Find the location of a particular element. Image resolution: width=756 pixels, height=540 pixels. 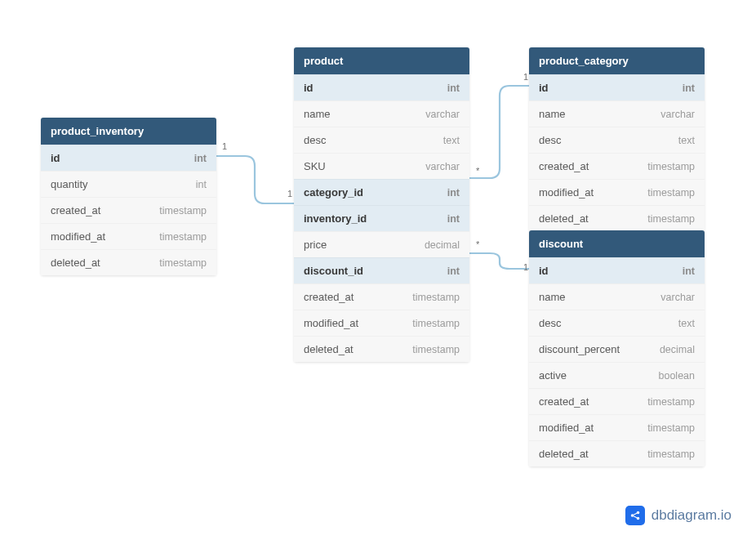

column-type: boolean is located at coordinates (678, 376).